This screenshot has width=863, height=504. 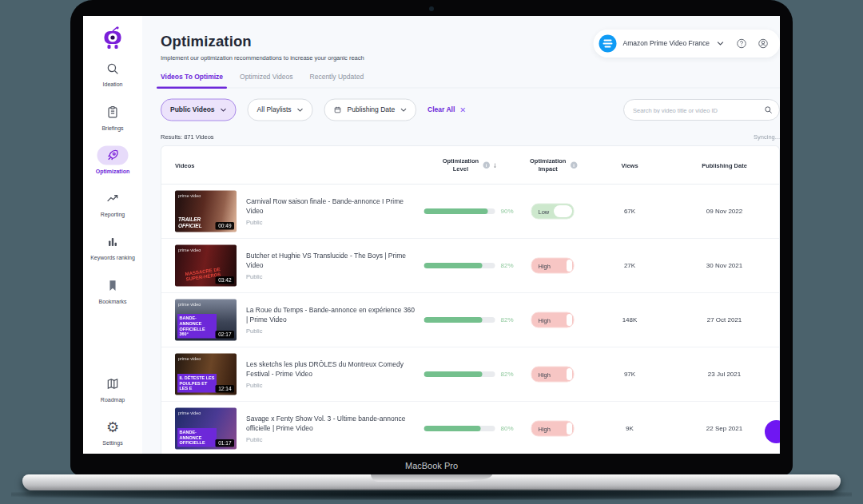 What do you see at coordinates (607, 44) in the screenshot?
I see `channel-avatar` at bounding box center [607, 44].